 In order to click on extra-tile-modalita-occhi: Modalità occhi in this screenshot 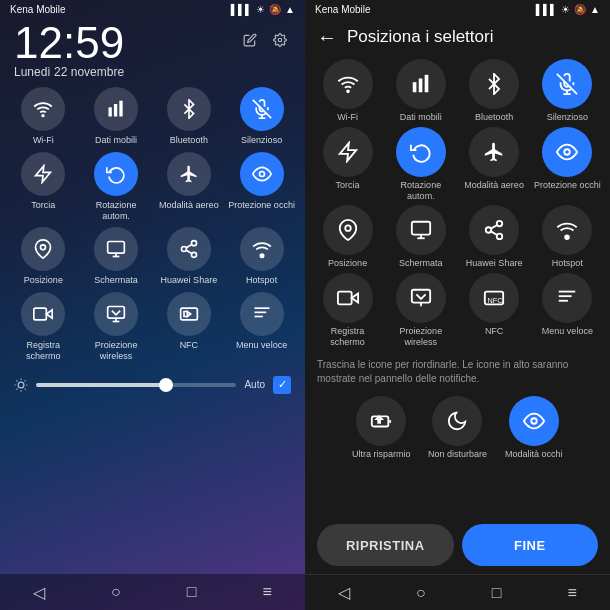, I will do `click(534, 428)`.